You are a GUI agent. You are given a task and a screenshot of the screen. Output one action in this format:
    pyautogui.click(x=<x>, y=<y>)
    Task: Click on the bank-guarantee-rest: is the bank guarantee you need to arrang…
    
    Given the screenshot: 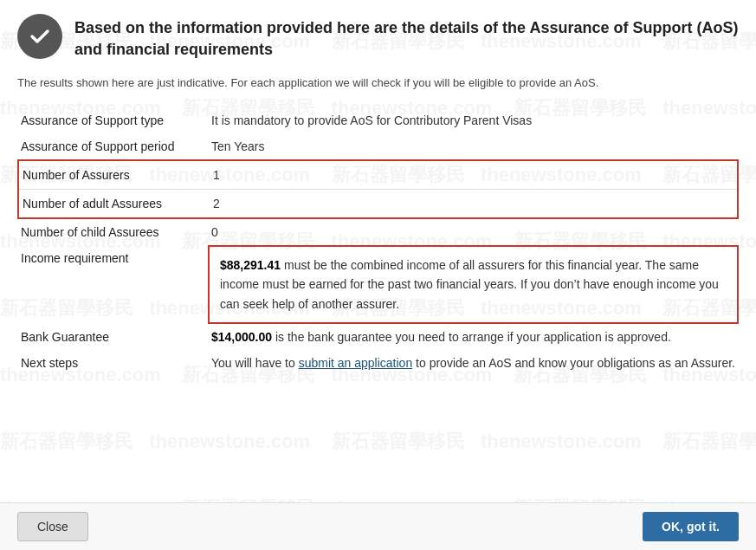 What is the action you would take?
    pyautogui.click(x=471, y=337)
    